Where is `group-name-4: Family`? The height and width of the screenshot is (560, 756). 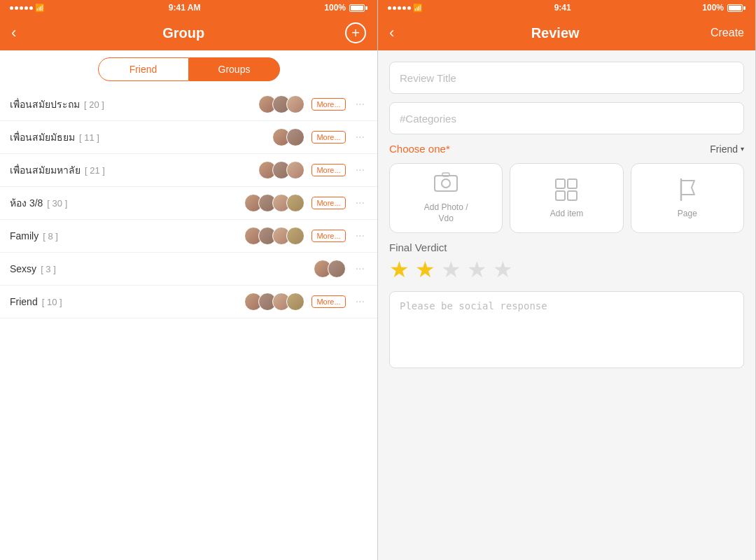
group-name-4: Family is located at coordinates (24, 236).